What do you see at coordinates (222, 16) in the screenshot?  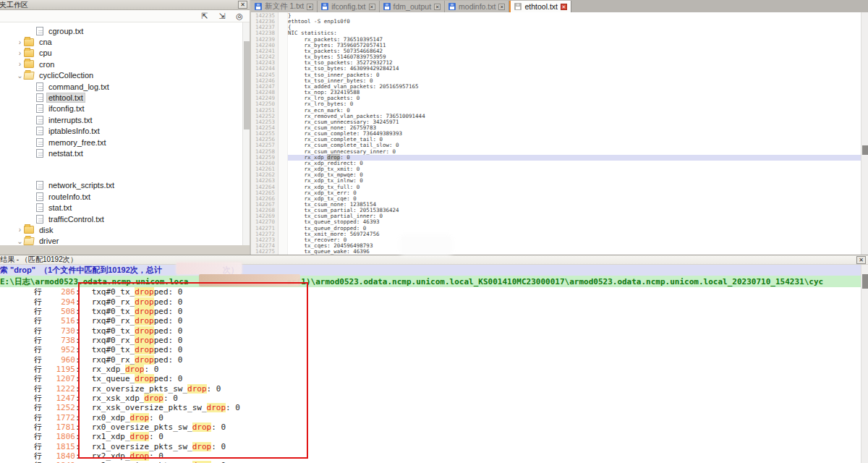 I see `sync-from-workspace-icon: ⇲` at bounding box center [222, 16].